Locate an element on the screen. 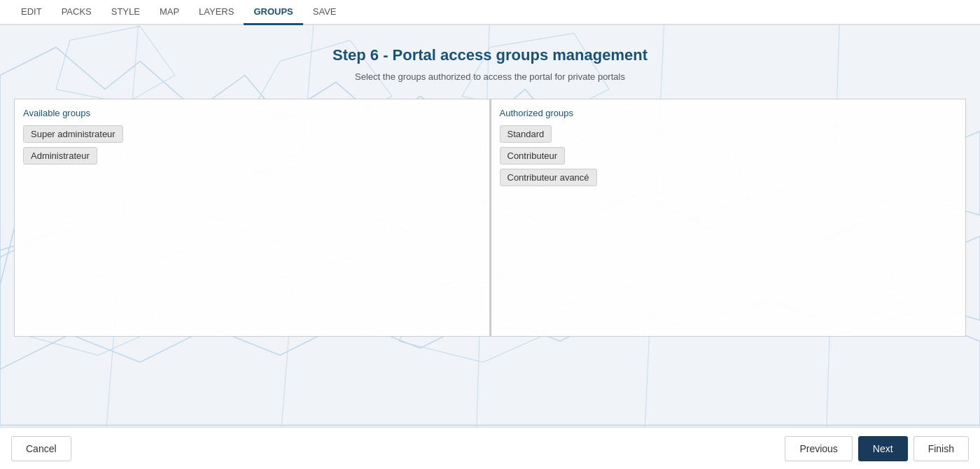 This screenshot has height=469, width=980. nav-groups: GROUPS is located at coordinates (273, 13).